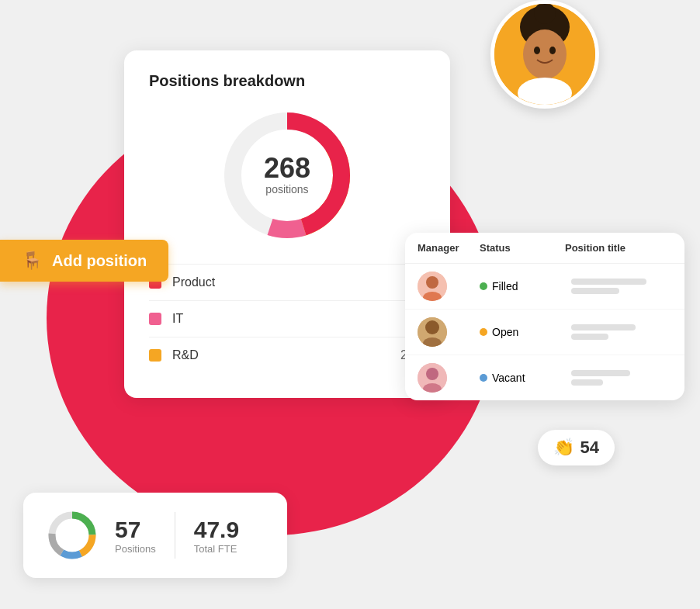 The image size is (700, 609). Describe the element at coordinates (509, 378) in the screenshot. I see `status-label-vacant: Vacant` at that location.